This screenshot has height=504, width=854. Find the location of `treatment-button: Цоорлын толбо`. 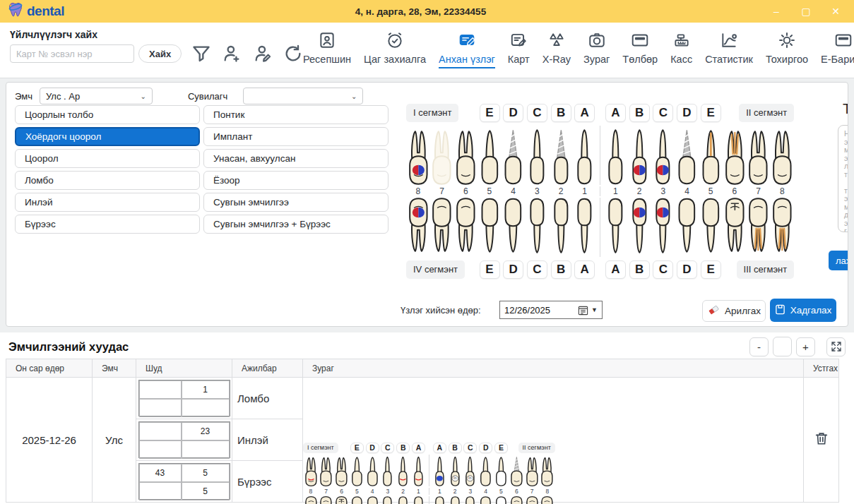

treatment-button: Цоорлын толбо is located at coordinates (107, 114).